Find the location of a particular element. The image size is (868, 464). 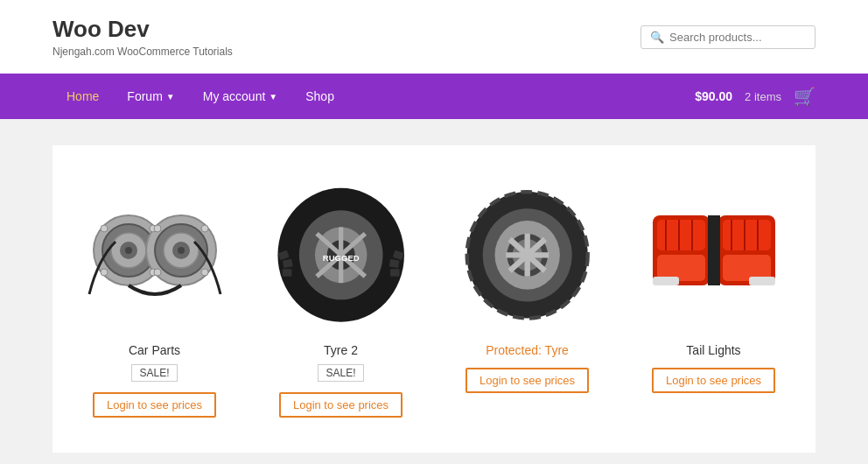

product-image-tyre2: RUGGED is located at coordinates (341, 250).